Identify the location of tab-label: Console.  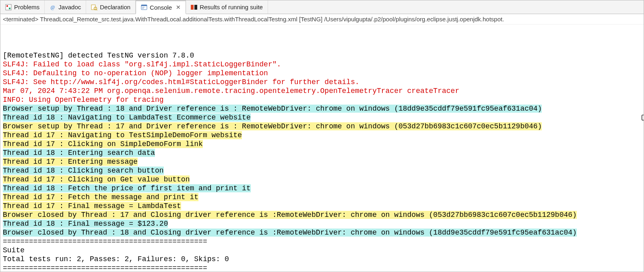
(161, 7).